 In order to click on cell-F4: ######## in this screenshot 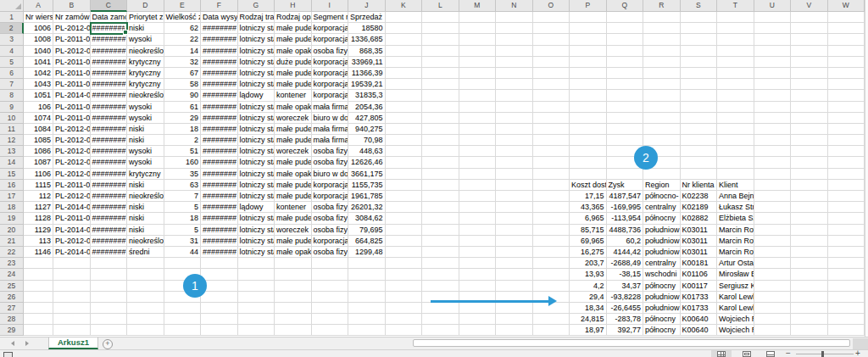, I will do `click(220, 51)`.